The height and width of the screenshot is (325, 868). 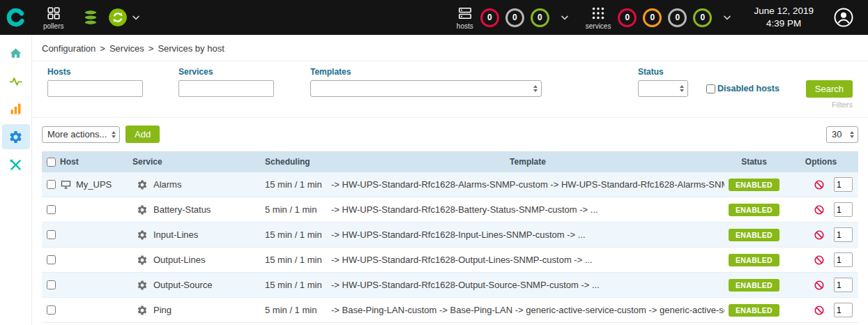 I want to click on add-button: Add, so click(x=142, y=134).